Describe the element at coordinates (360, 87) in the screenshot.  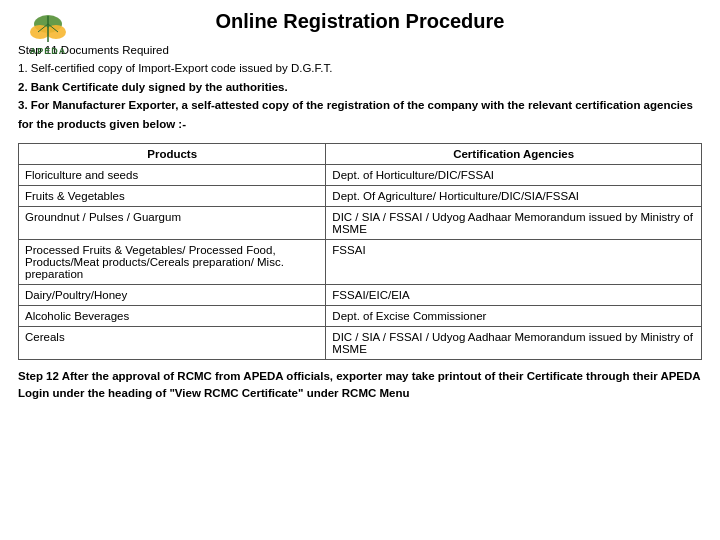
I see `step11-line2: 2. Bank Certificate duly signed by the a…` at that location.